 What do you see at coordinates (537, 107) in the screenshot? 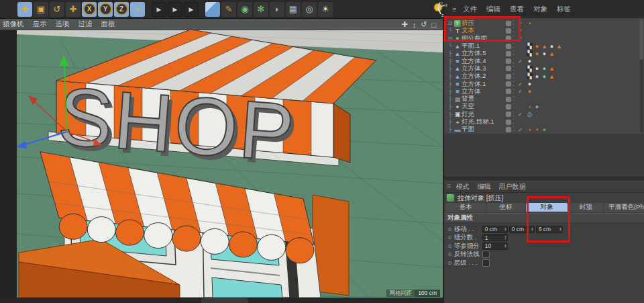
I see `gray-ball-tag-icon: ●` at bounding box center [537, 107].